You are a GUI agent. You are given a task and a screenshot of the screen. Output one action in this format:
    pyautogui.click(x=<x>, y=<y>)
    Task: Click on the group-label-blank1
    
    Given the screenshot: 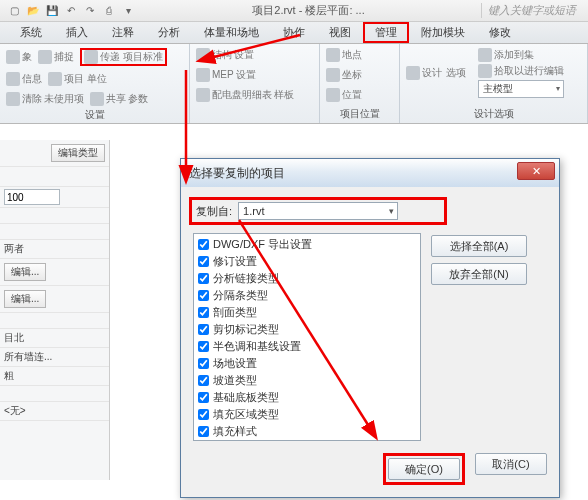 What is the action you would take?
    pyautogui.click(x=254, y=114)
    